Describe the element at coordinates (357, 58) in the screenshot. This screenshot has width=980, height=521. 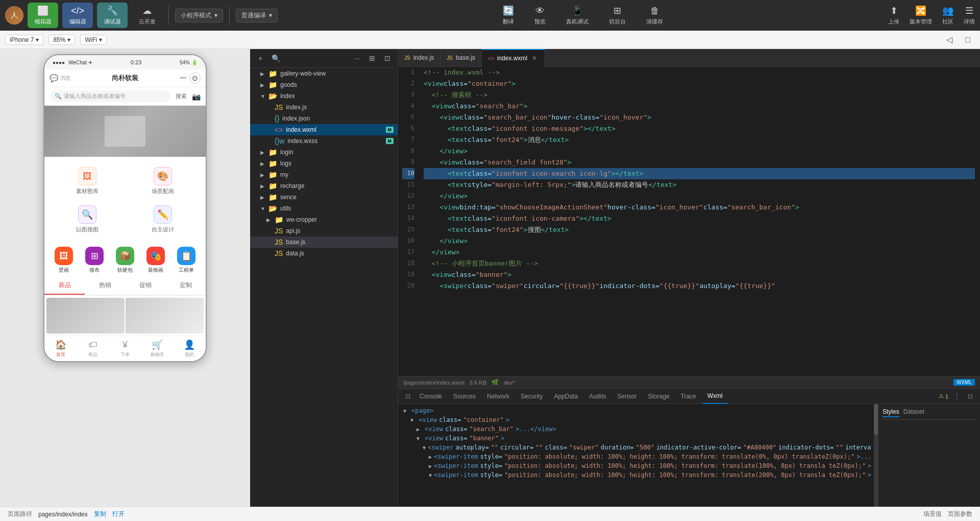
I see `file-more-btn: ···` at that location.